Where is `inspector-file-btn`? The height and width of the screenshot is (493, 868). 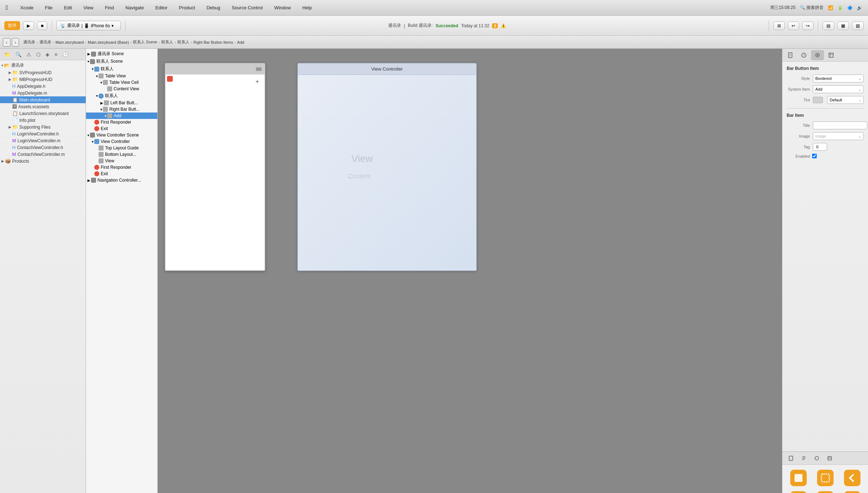 inspector-file-btn is located at coordinates (790, 55).